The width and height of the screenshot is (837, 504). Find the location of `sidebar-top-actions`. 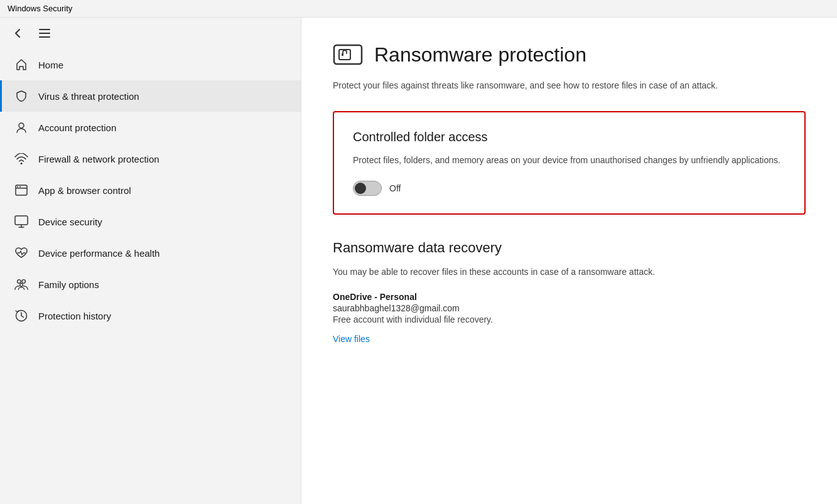

sidebar-top-actions is located at coordinates (151, 33).